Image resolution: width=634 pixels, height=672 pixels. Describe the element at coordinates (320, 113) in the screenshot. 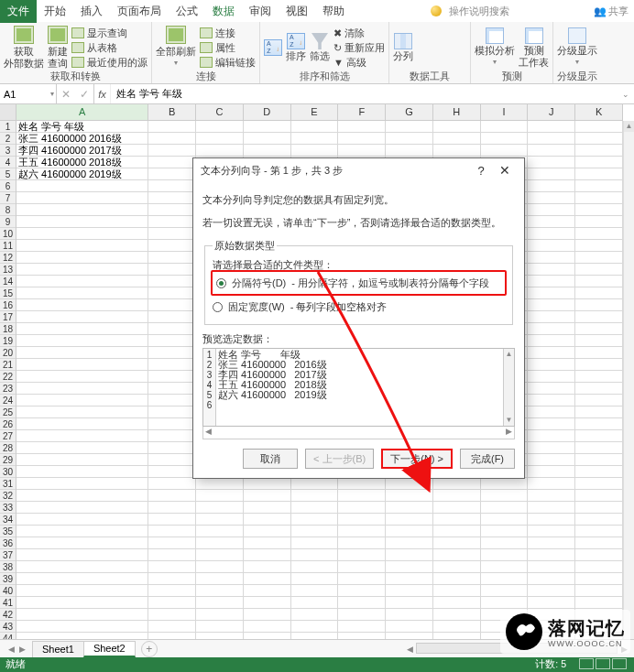

I see `column-headers: ABCDEFGHIJK` at that location.